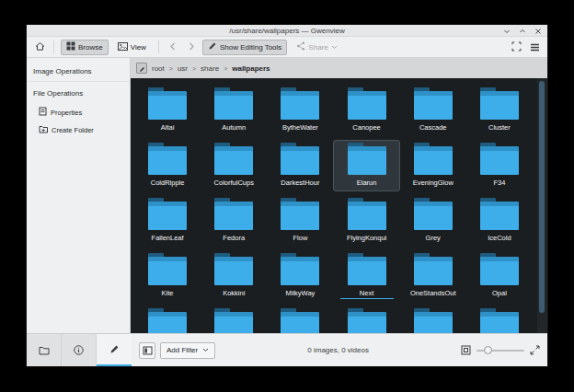  I want to click on folder-item: Opal, so click(499, 276).